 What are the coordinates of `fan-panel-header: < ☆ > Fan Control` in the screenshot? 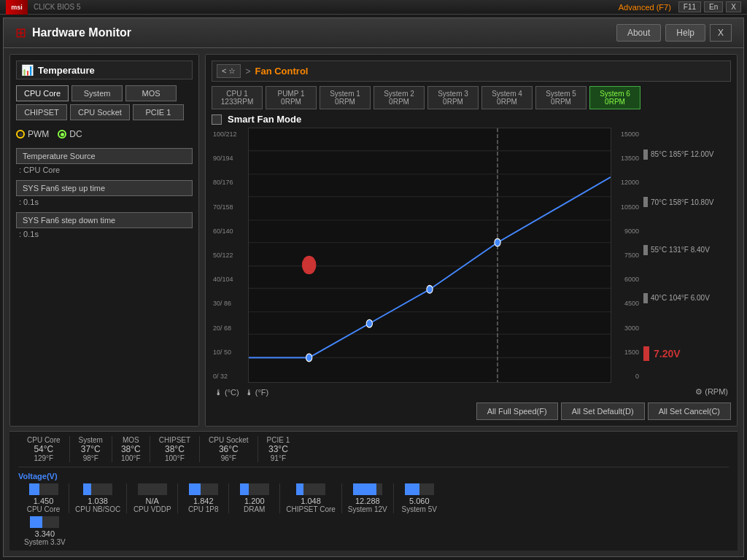 It's located at (471, 71).